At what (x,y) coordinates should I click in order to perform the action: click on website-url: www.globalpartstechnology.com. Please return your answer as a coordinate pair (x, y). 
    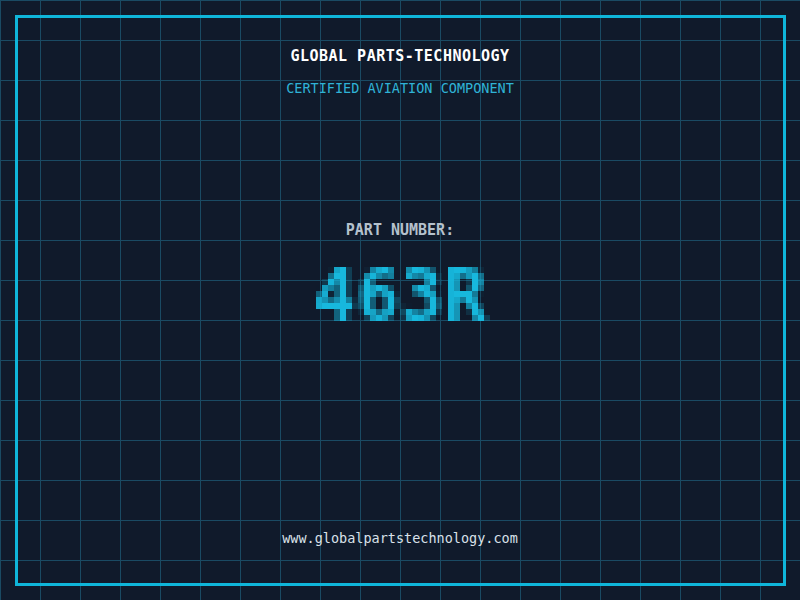
    Looking at the image, I should click on (400, 538).